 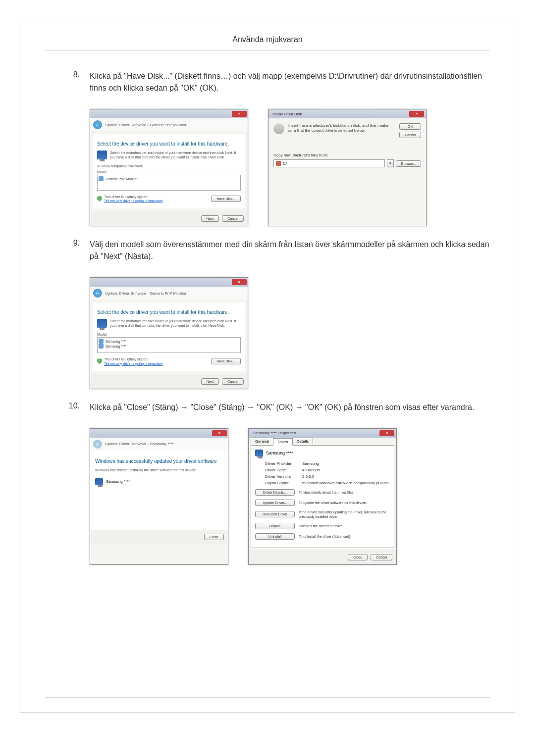 What do you see at coordinates (322, 497) in the screenshot?
I see `properties-dialog: Samsung **** Properties ✕ General Driver…` at bounding box center [322, 497].